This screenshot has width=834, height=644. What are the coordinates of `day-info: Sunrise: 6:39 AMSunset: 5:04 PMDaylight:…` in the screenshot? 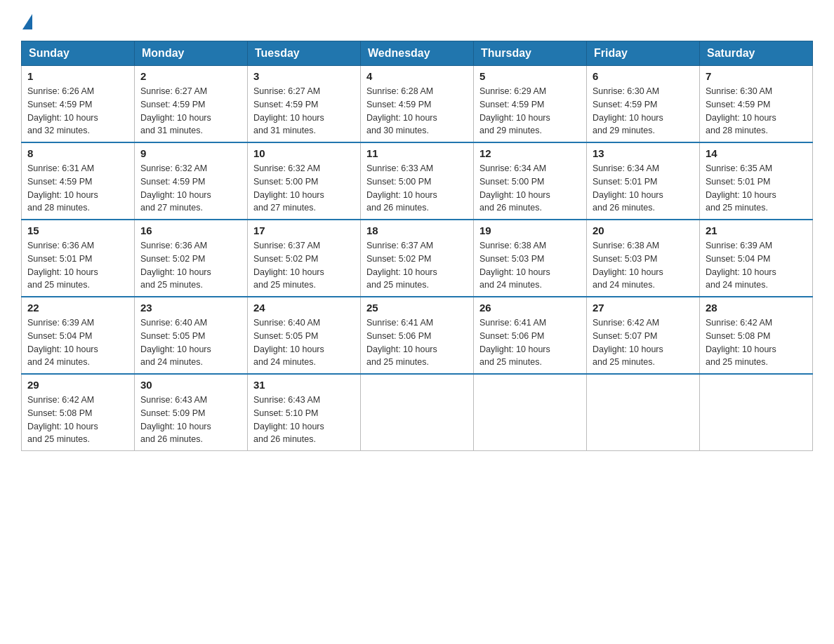 It's located at (741, 265).